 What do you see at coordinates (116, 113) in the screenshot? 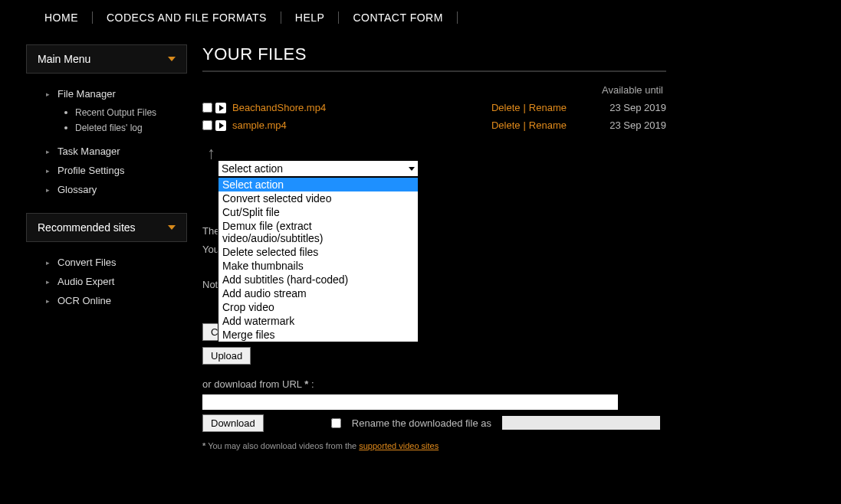
I see `submenu-label: Recent Output Files` at bounding box center [116, 113].